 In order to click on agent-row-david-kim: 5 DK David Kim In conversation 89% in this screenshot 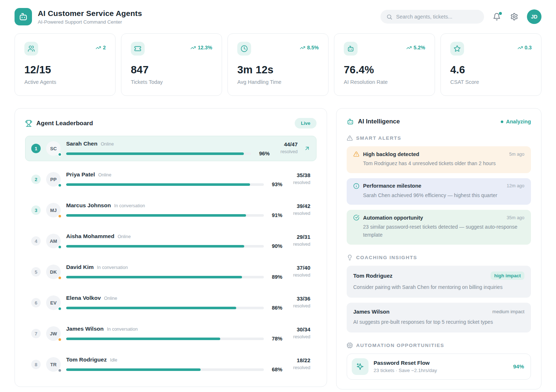, I will do `click(171, 272)`.